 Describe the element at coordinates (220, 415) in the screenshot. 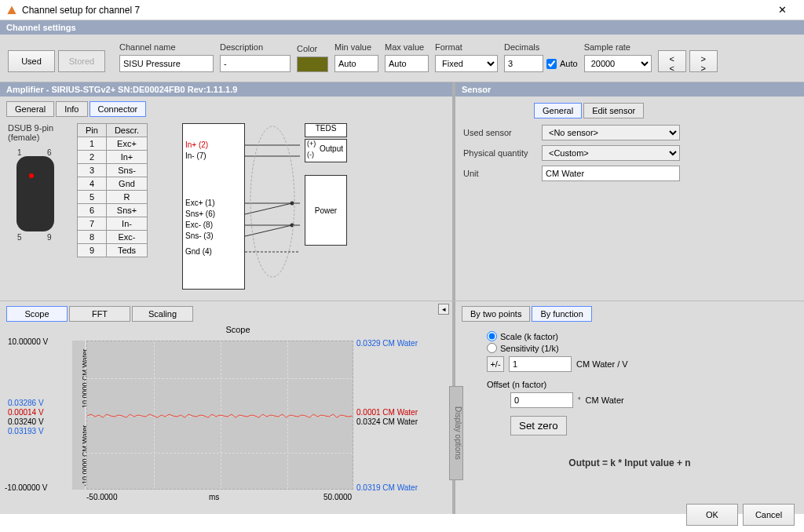

I see `plot-area` at that location.